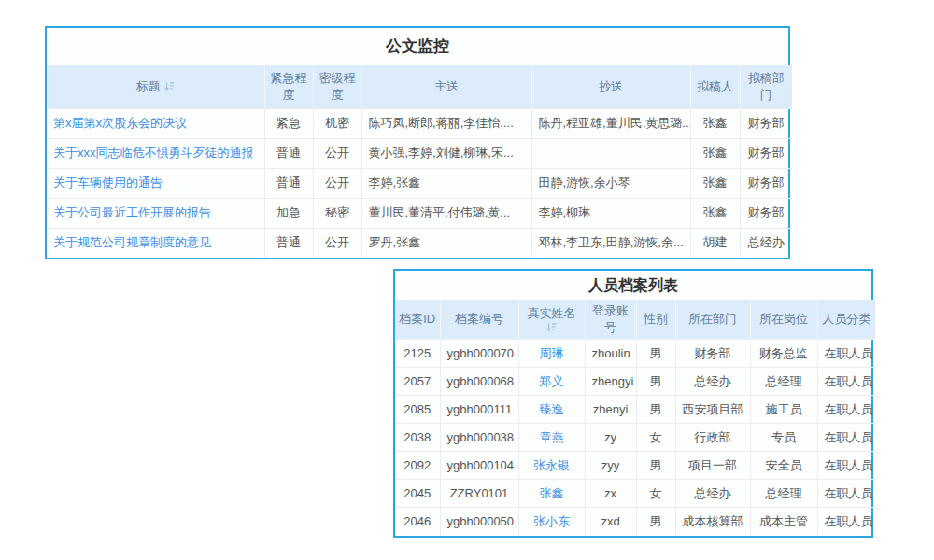  What do you see at coordinates (551, 354) in the screenshot?
I see `real-name-link: 周琳` at bounding box center [551, 354].